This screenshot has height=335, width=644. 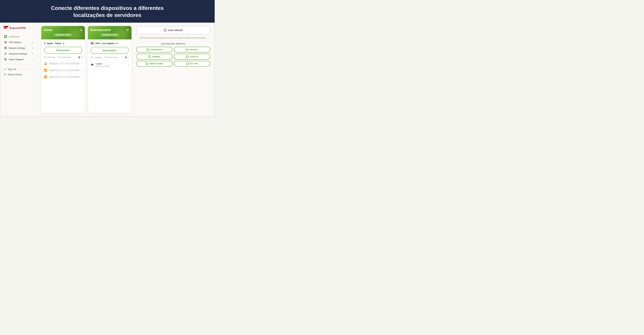 What do you see at coordinates (63, 35) in the screenshot?
I see `home-connected-badge: CONNECTED` at bounding box center [63, 35].